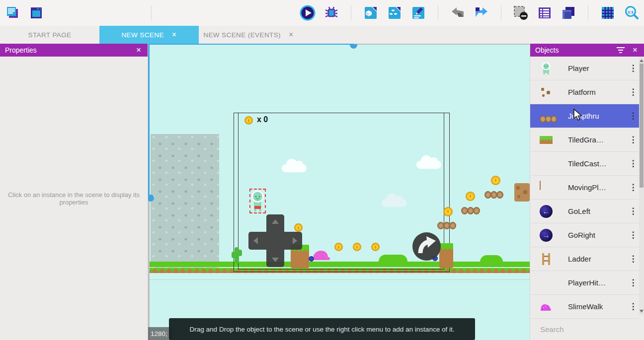  I want to click on object-row-player-hitbox: PlayerHit… ⋮, so click(585, 283).